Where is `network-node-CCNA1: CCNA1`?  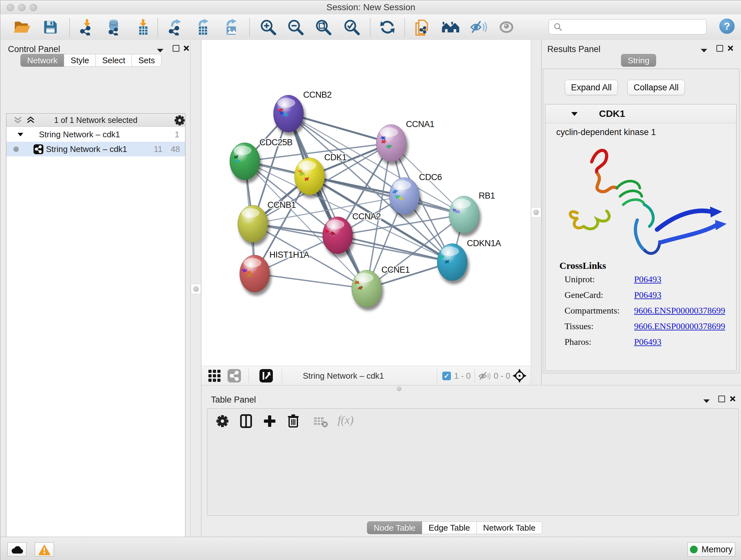
network-node-CCNA1: CCNA1 is located at coordinates (405, 142).